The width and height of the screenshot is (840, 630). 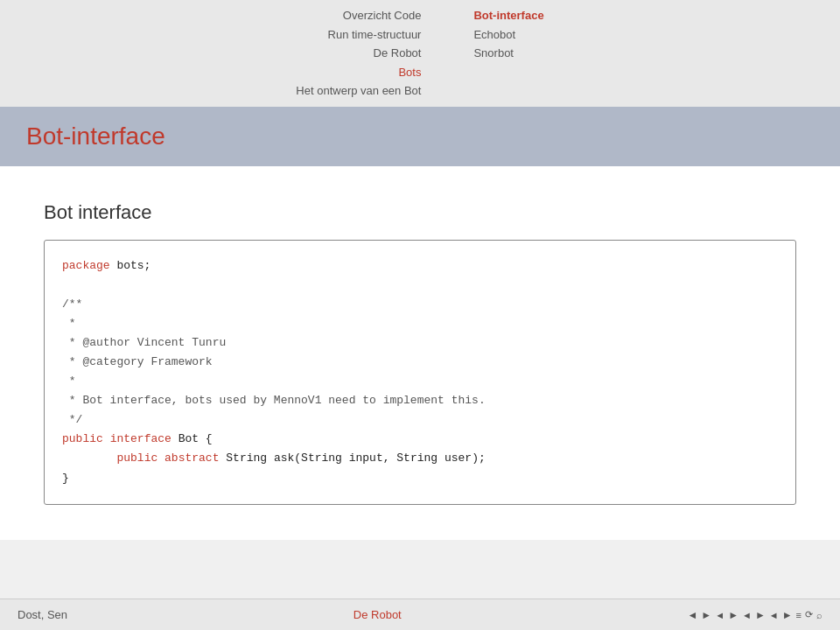 What do you see at coordinates (359, 53) in the screenshot?
I see `nav-left-column: Overzicht Code Run time-structuur De Rob…` at bounding box center [359, 53].